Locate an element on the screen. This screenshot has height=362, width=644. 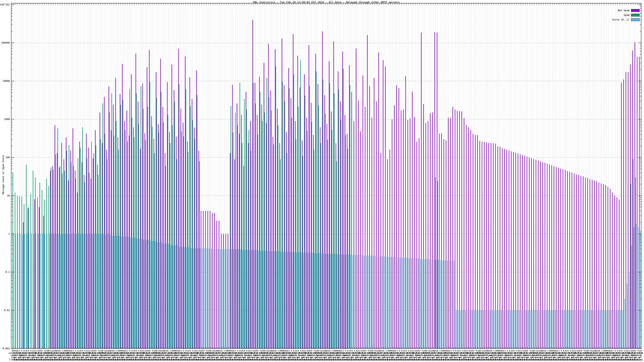
y-axis-title: Message Count or Spam Score is located at coordinates (3, 175).